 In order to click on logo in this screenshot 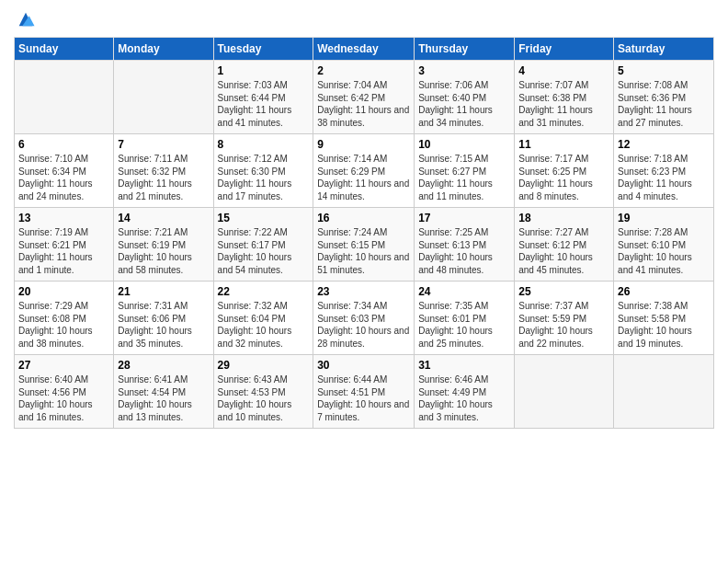, I will do `click(25, 19)`.